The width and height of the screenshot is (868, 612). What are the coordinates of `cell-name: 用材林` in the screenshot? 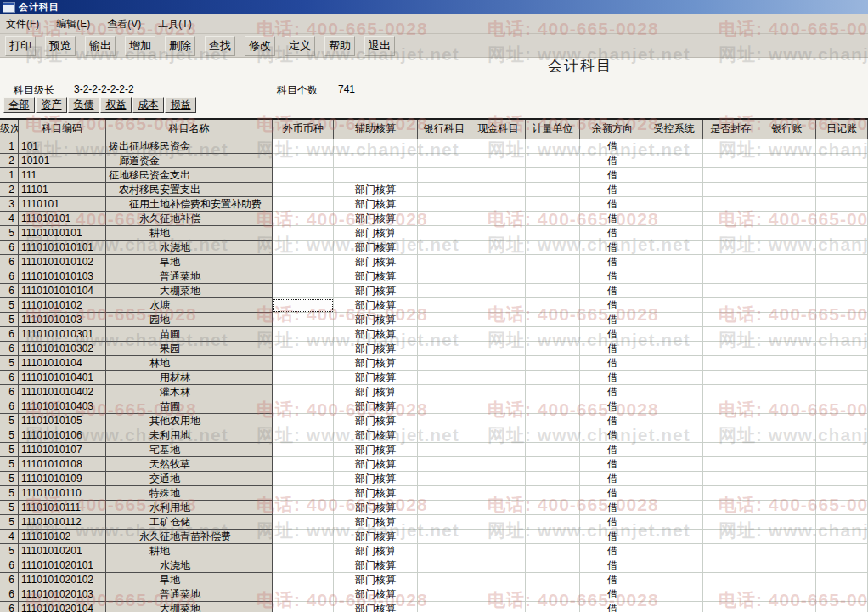 It's located at (189, 377).